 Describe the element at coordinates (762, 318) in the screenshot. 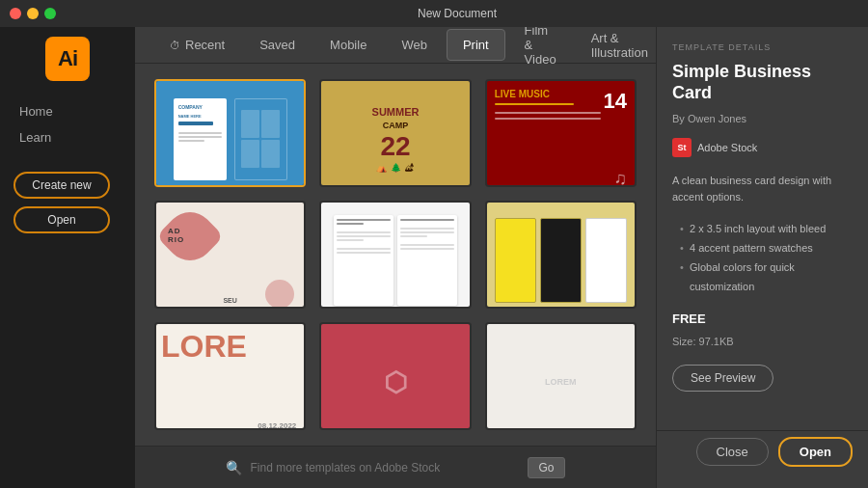

I see `panel-price: FREE` at that location.